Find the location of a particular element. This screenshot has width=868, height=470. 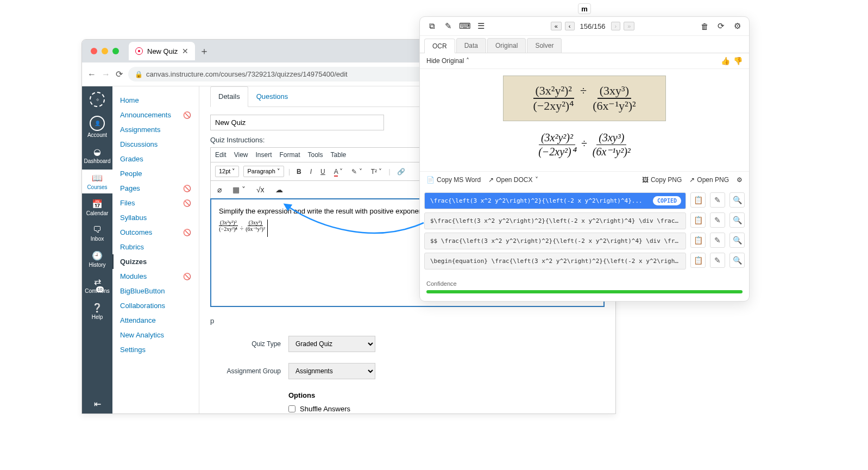

ptab-ocr: OCR is located at coordinates (440, 46).